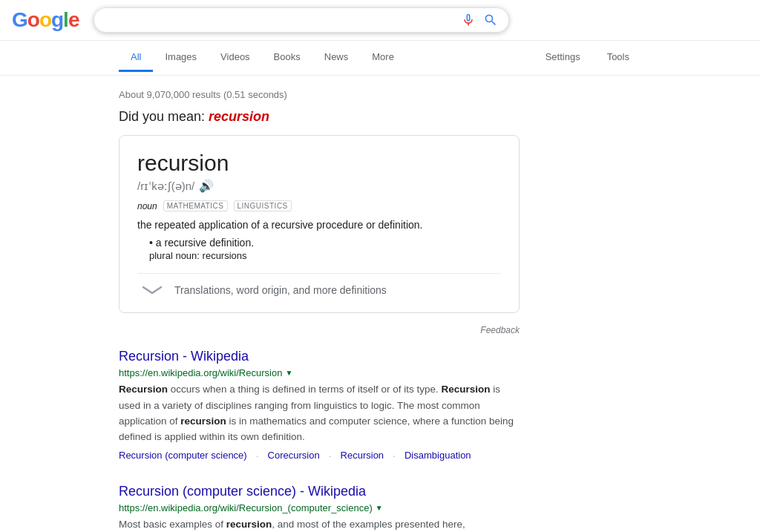 This screenshot has width=760, height=532. I want to click on result-1-url-line: https://en.wikipedia.org/wiki/Recursion_…, so click(319, 508).